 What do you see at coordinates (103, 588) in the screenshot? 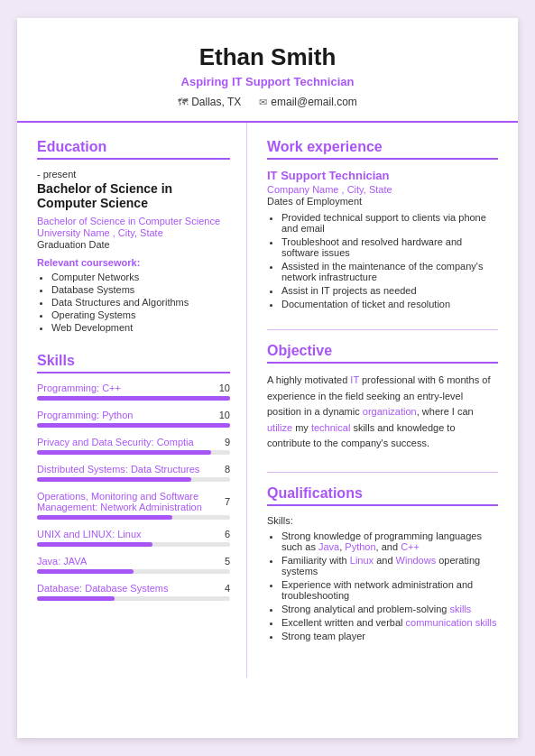
I see `skill-name: Database: Database Systems` at bounding box center [103, 588].